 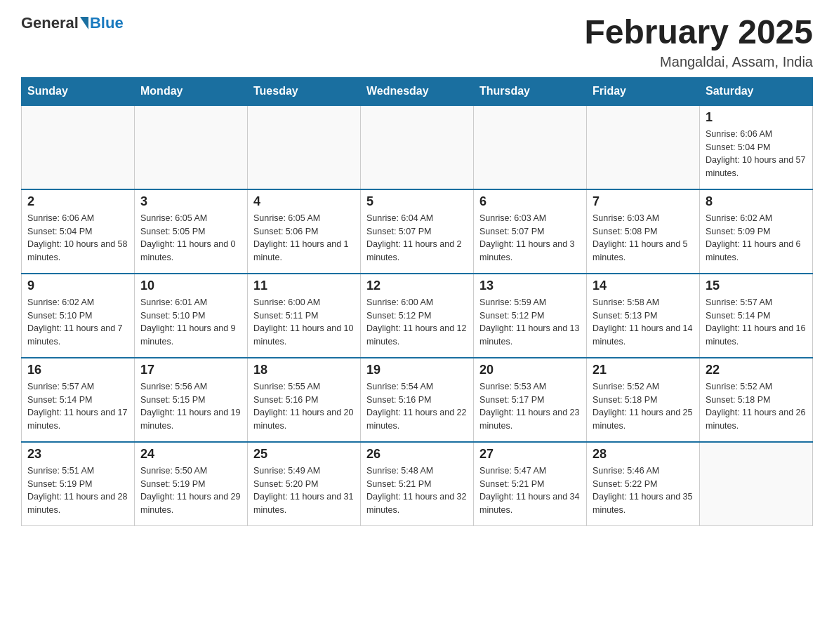 What do you see at coordinates (643, 370) in the screenshot?
I see `day-number: 21` at bounding box center [643, 370].